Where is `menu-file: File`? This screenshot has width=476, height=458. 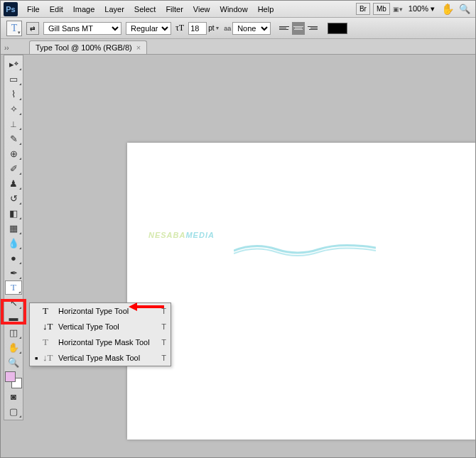
menu-file: File is located at coordinates (33, 9).